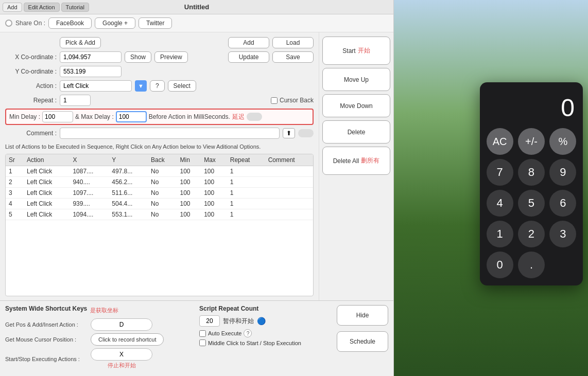  Describe the element at coordinates (531, 234) in the screenshot. I see `calc-btn-2: 2` at that location.